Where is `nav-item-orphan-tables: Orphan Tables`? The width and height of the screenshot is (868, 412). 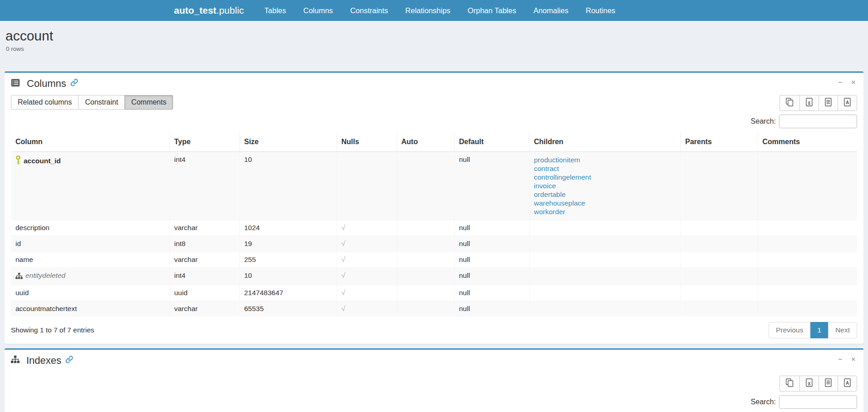
nav-item-orphan-tables: Orphan Tables is located at coordinates (491, 10).